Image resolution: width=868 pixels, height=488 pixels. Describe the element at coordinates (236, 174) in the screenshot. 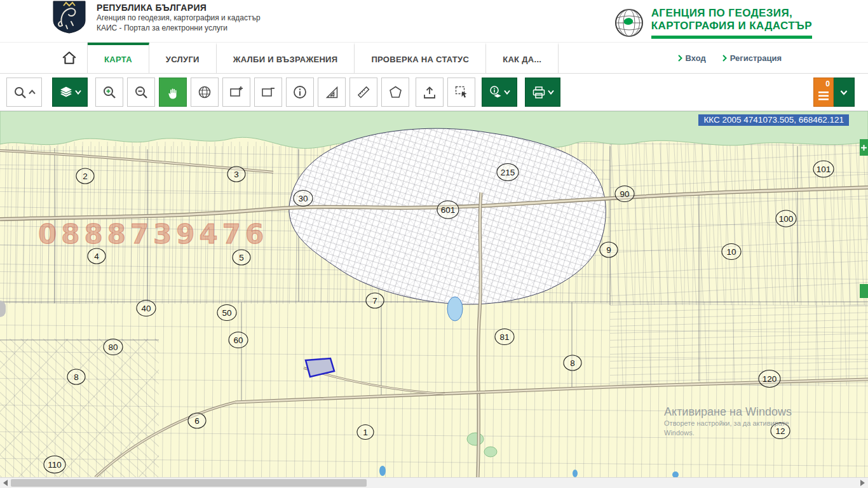

I see `zone-number-marker: 3` at that location.